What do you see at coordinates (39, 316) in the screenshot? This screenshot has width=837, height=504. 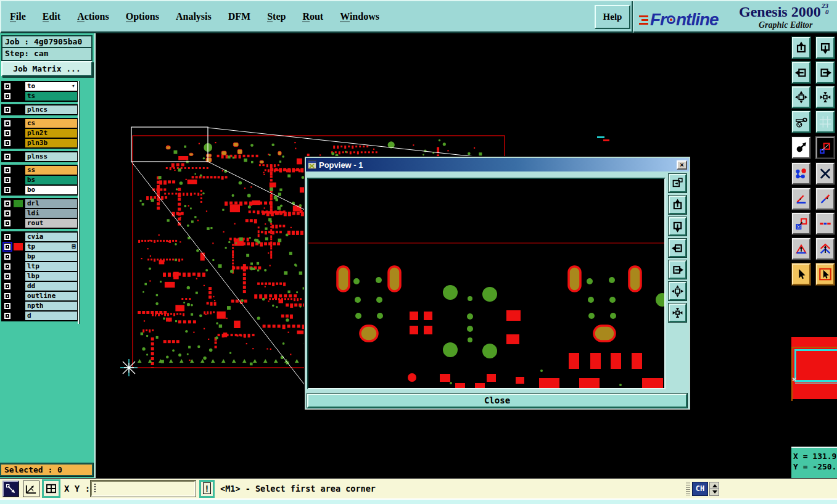 I see `layer-row-d: d` at bounding box center [39, 316].